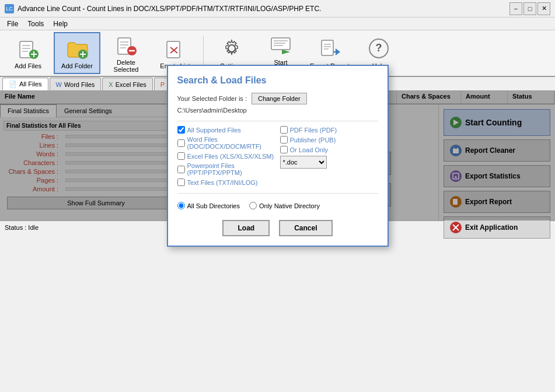 Image resolution: width=555 pixels, height=392 pixels. Describe the element at coordinates (181, 144) in the screenshot. I see `checkbox-word-files` at that location.